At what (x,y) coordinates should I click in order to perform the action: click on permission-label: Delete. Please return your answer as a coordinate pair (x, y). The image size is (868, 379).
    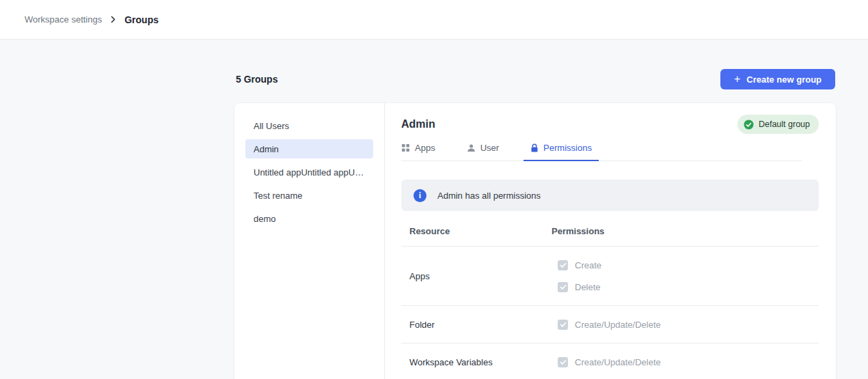
    Looking at the image, I should click on (588, 287).